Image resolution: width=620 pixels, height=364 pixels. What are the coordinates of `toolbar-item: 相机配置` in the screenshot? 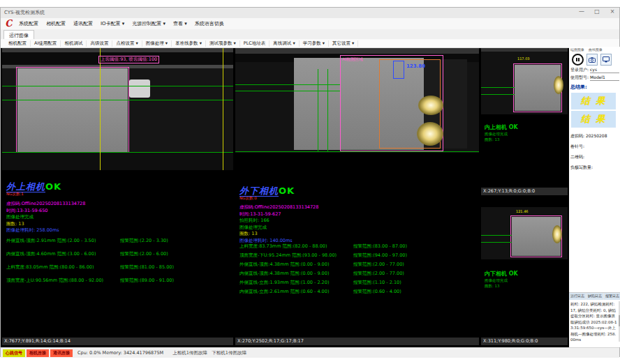 It's located at (18, 43).